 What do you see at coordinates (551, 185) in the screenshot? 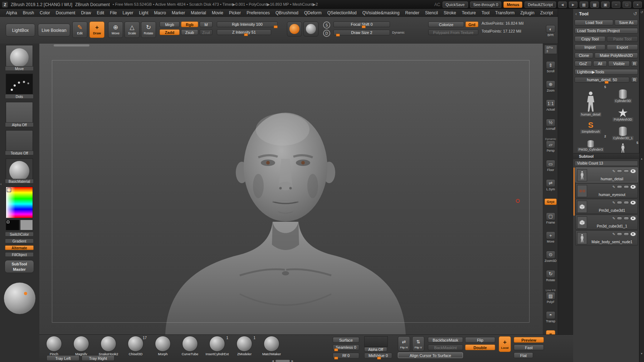
I see `right-strip-button: ⇌ L.Sym` at bounding box center [551, 185].